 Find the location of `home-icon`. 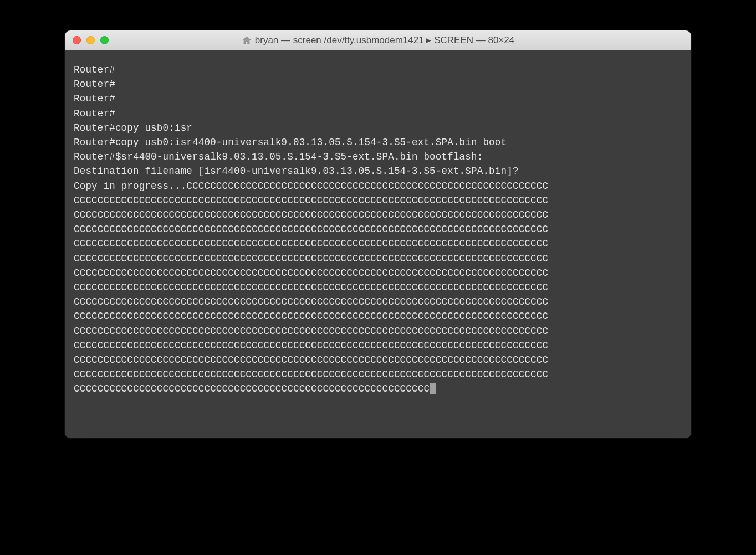

home-icon is located at coordinates (247, 40).